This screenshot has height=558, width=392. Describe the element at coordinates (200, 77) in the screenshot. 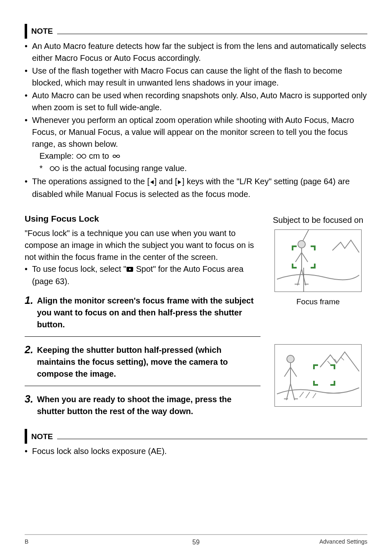

I see `list-item: Use of the flash together with Macro Foc…` at that location.